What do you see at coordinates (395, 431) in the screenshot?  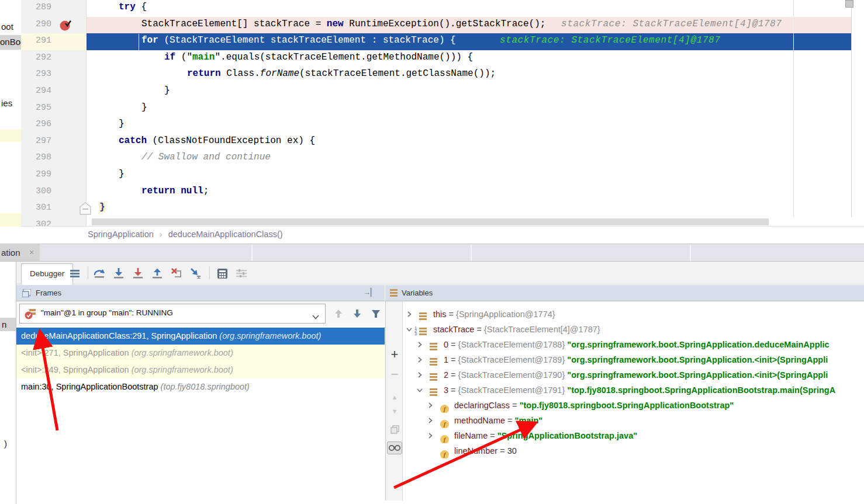 I see `duplicate-icon` at bounding box center [395, 431].